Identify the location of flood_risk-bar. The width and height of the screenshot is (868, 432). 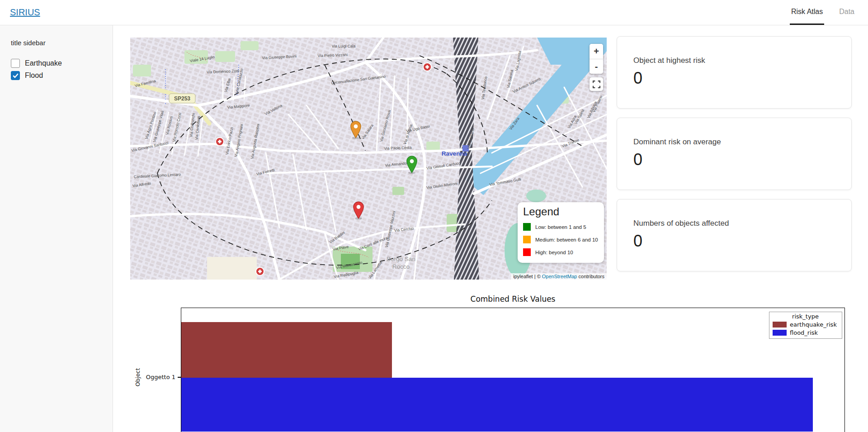
(497, 404).